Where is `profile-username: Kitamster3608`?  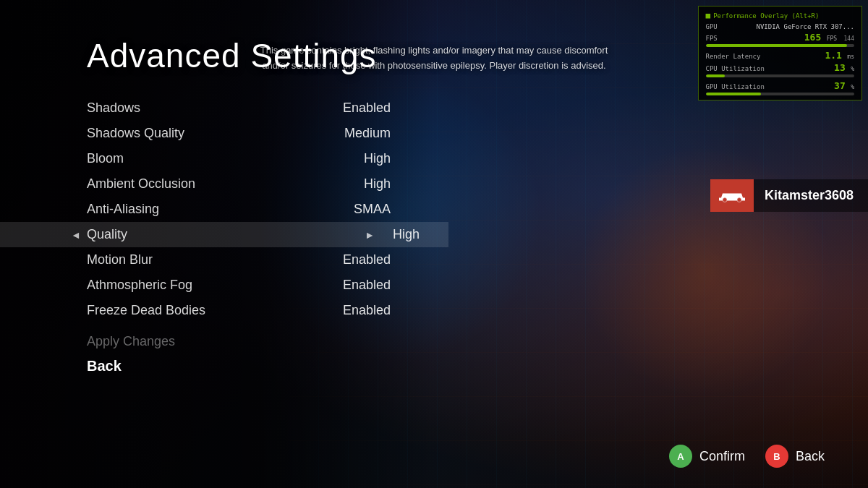
profile-username: Kitamster3608 is located at coordinates (811, 195).